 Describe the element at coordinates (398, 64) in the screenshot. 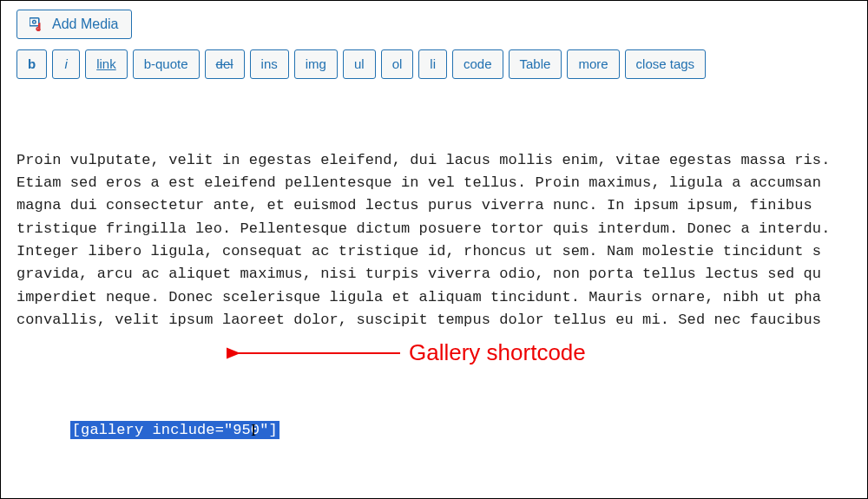

I see `qt-ol-button: ol` at that location.